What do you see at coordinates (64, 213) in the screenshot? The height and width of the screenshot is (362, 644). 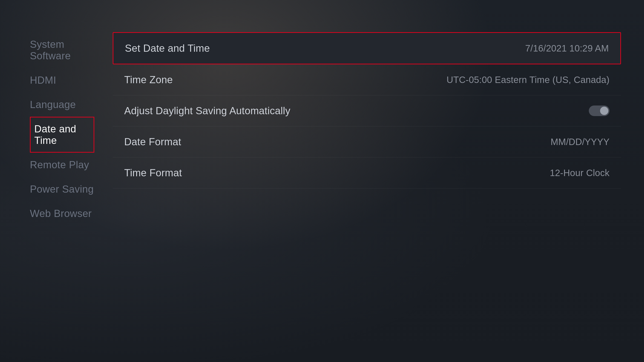 I see `sidebar-item-web-browser: Web Browser` at bounding box center [64, 213].